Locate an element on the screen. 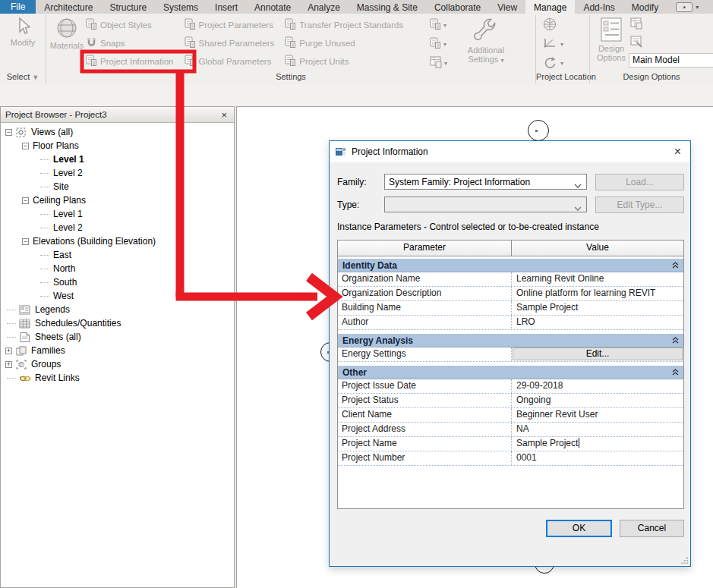 The width and height of the screenshot is (713, 588). section-header-identity-data: Identity Data is located at coordinates (510, 266).